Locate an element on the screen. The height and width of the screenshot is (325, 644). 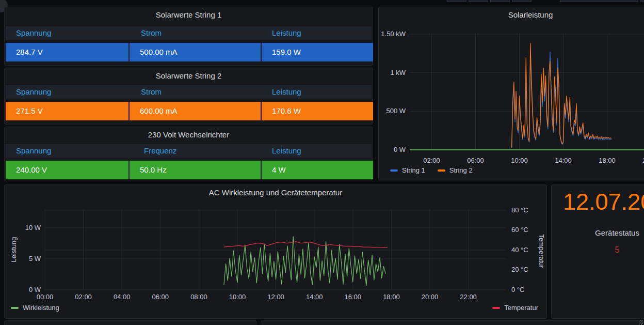
y-right-tick-label: 20 °C is located at coordinates (520, 270).